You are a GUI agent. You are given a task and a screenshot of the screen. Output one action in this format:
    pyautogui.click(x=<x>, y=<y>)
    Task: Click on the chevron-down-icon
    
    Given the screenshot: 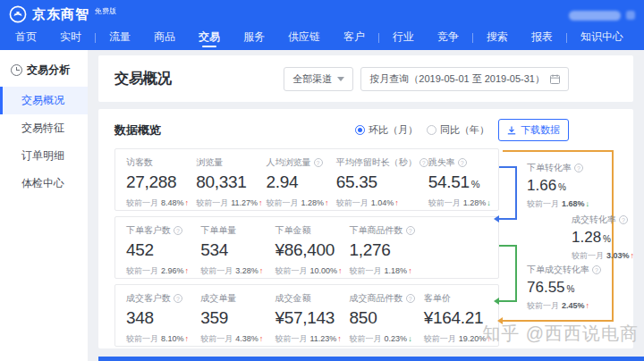 What is the action you would take?
    pyautogui.click(x=341, y=79)
    